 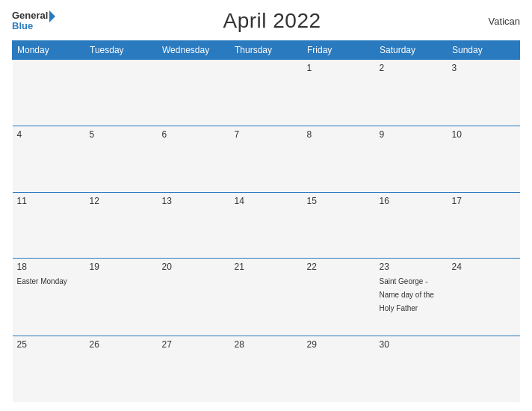 What do you see at coordinates (484, 93) in the screenshot?
I see `calendar-cell: 3` at bounding box center [484, 93].